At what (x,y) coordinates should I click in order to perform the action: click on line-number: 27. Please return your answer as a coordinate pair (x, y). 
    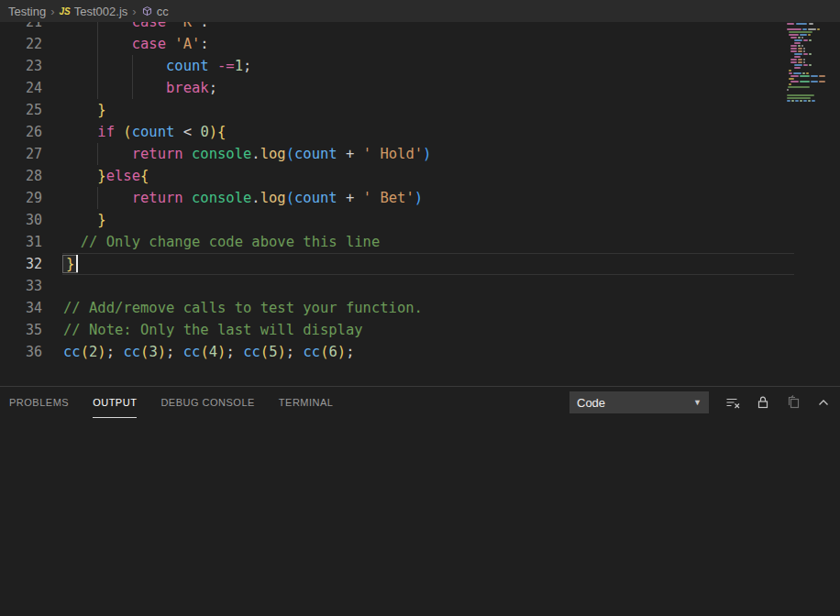
    Looking at the image, I should click on (21, 154).